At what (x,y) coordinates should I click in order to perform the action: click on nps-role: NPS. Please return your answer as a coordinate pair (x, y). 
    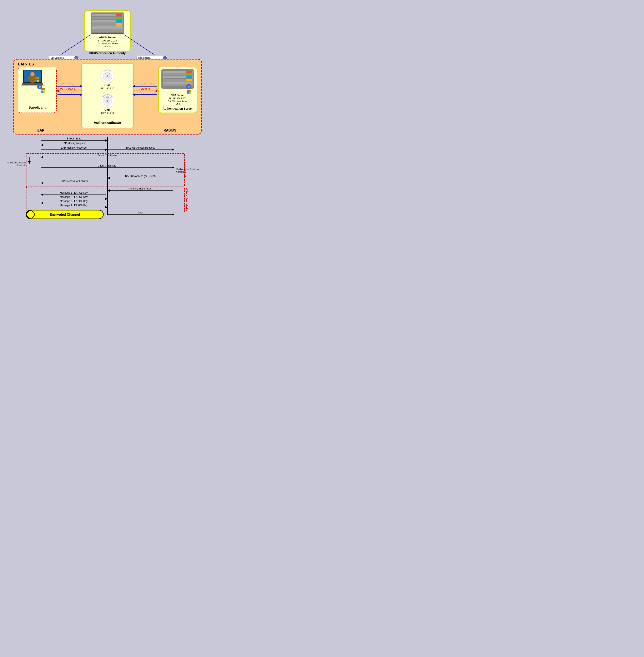
    Looking at the image, I should click on (178, 104).